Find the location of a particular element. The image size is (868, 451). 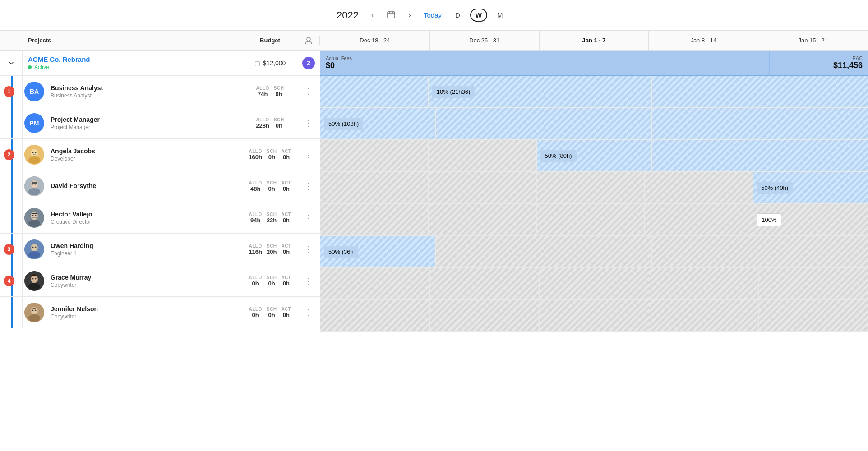

aj-act-group: ACT 0h is located at coordinates (286, 155).